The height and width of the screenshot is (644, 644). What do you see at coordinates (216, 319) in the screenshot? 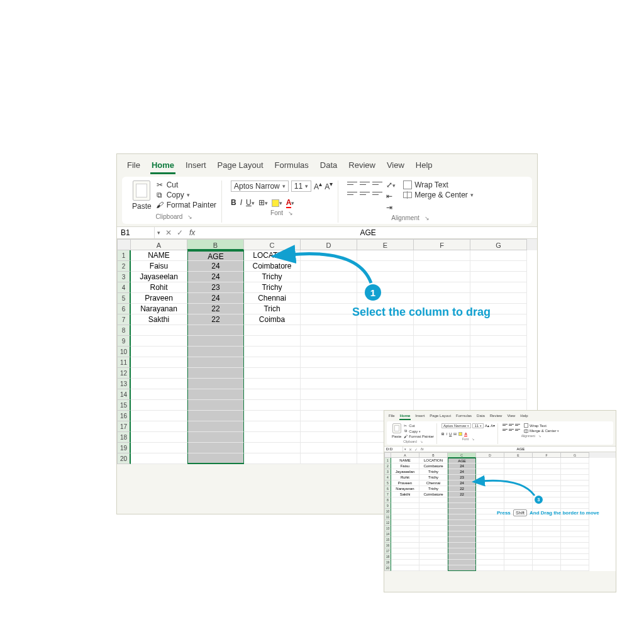
I see `cell: 22` at bounding box center [216, 319].